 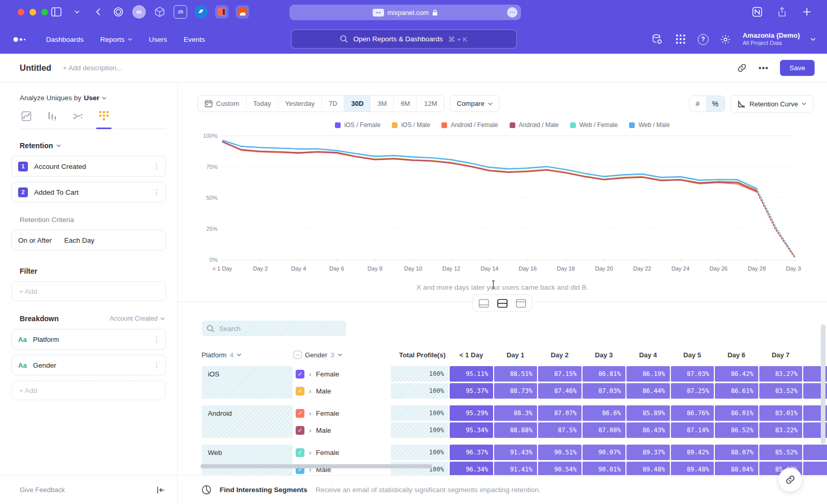 What do you see at coordinates (698, 104) in the screenshot?
I see `absolute-format-button: #` at bounding box center [698, 104].